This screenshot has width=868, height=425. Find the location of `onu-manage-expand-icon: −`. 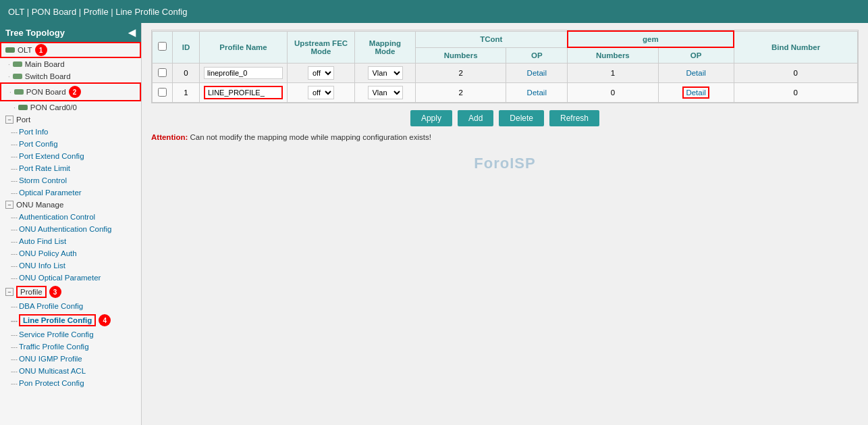

onu-manage-expand-icon: − is located at coordinates (9, 205).